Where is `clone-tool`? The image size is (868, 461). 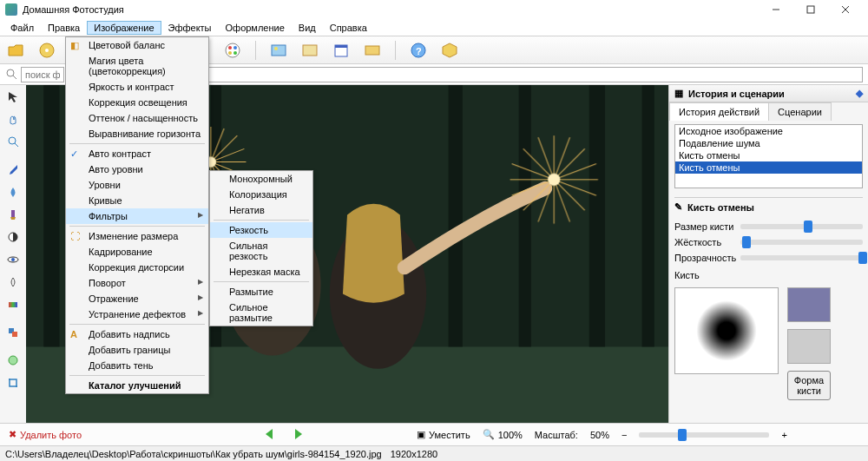
clone-tool is located at coordinates (13, 333).